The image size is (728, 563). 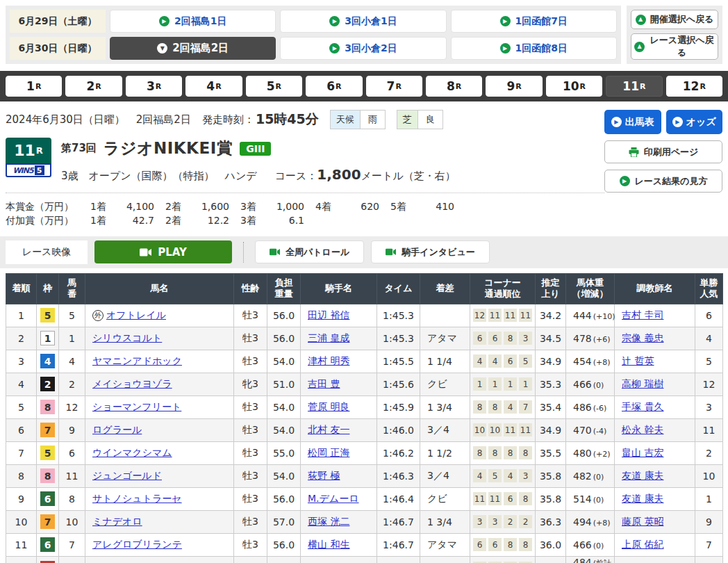 I want to click on horse-name-link: メイショウヨゾラ, so click(x=132, y=384).